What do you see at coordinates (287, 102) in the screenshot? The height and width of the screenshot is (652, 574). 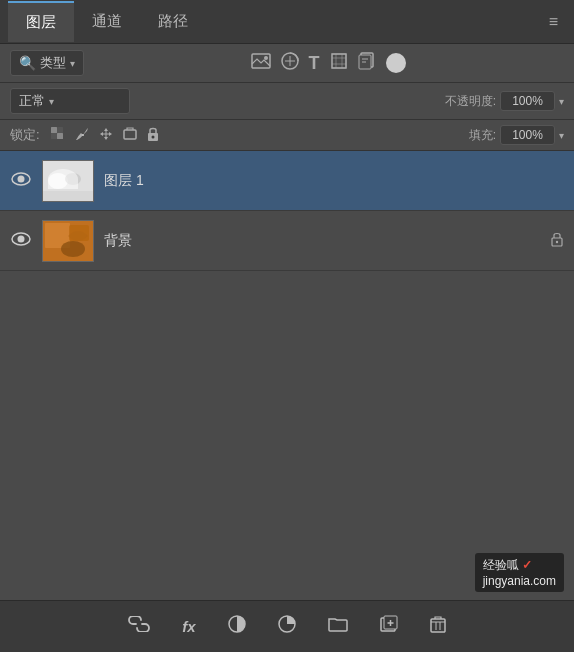 I see `blend-bar: 正常 ▾ 不透明度: 100% ▾` at bounding box center [287, 102].